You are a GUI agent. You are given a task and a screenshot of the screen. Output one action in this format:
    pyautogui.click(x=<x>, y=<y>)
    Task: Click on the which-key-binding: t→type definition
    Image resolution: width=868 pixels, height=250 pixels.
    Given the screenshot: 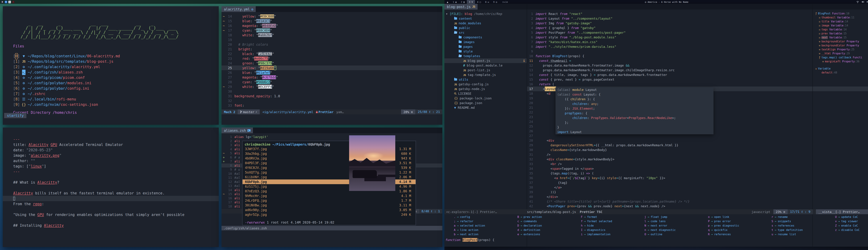 What is the action you would take?
    pyautogui.click(x=794, y=230)
    